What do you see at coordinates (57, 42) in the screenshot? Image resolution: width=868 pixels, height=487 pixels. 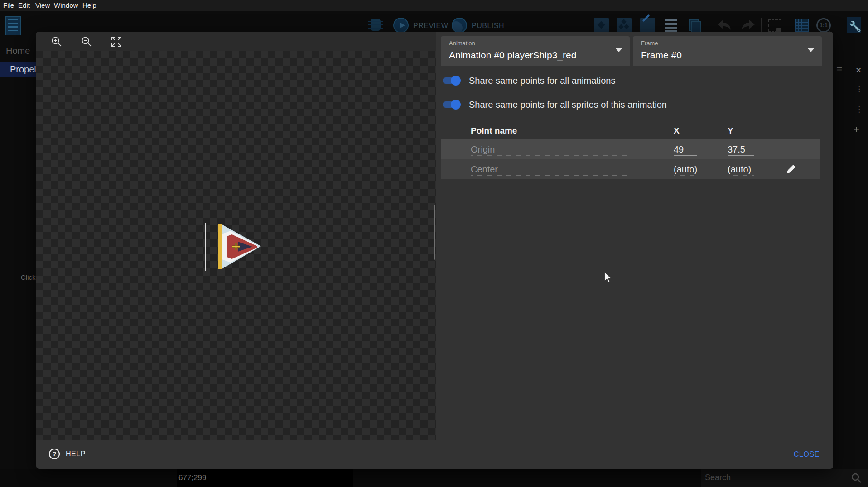 I see `zoom-in-icon` at bounding box center [57, 42].